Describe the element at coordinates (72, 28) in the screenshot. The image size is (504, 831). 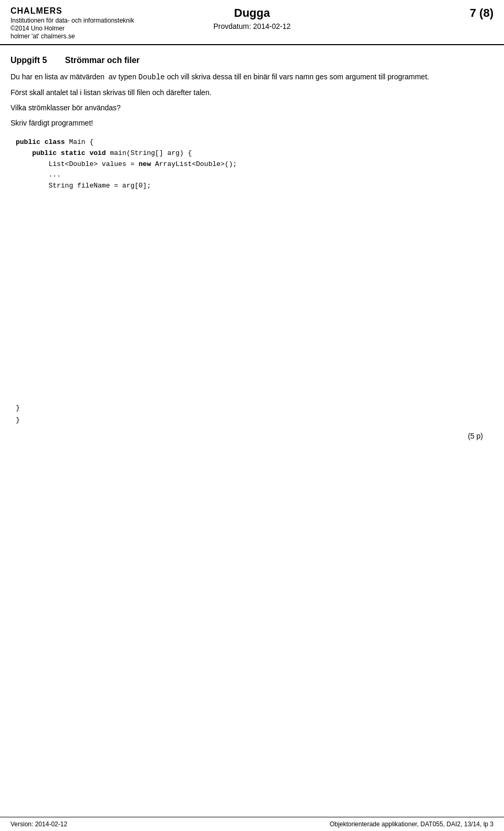
I see `copyright: ©2014 Uno Holmer` at that location.